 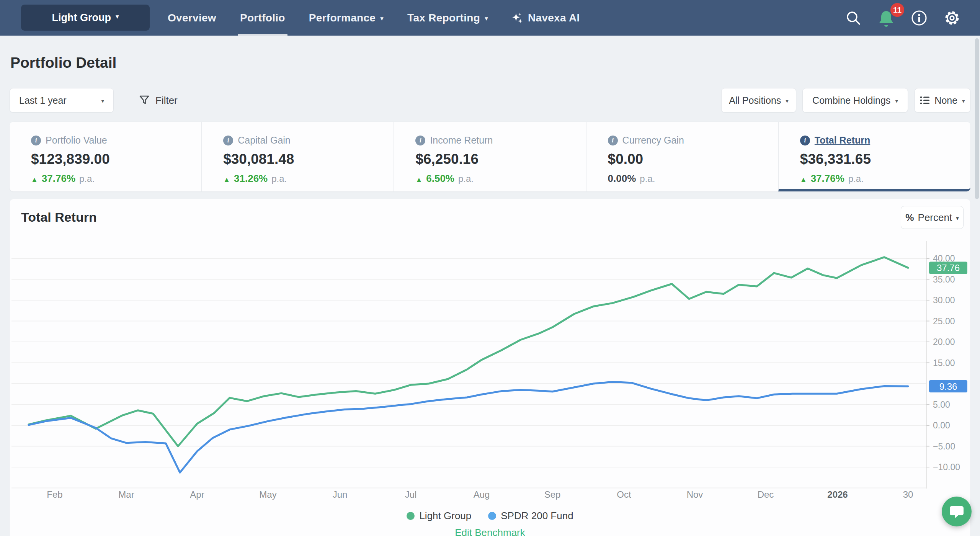 What do you see at coordinates (411, 495) in the screenshot?
I see `x-axis-label: Jul` at bounding box center [411, 495].